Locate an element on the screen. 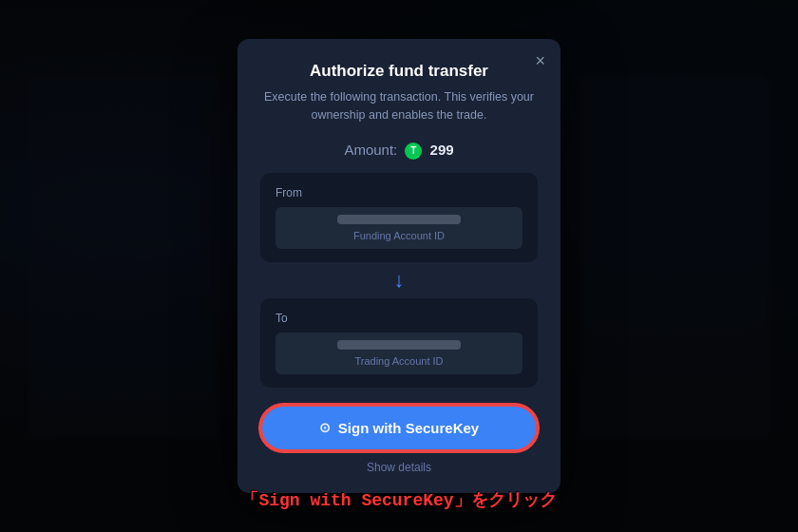  amount-label: Amount: is located at coordinates (370, 150).